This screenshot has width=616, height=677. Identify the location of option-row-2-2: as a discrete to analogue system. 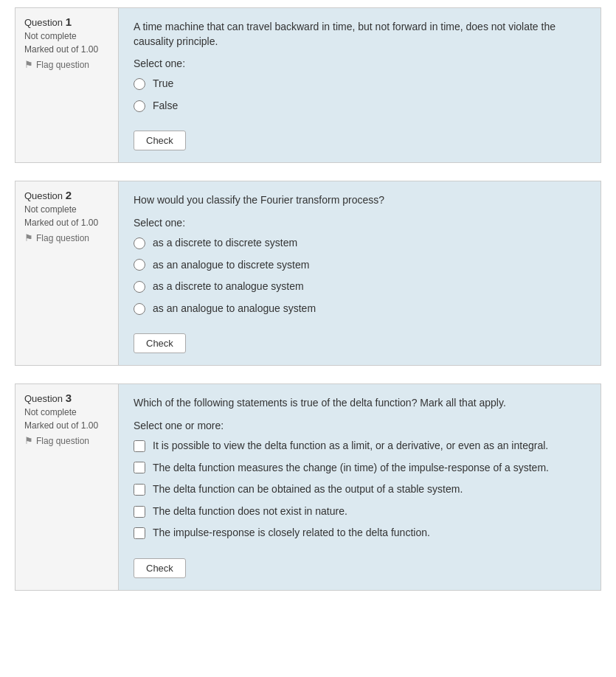
(360, 287).